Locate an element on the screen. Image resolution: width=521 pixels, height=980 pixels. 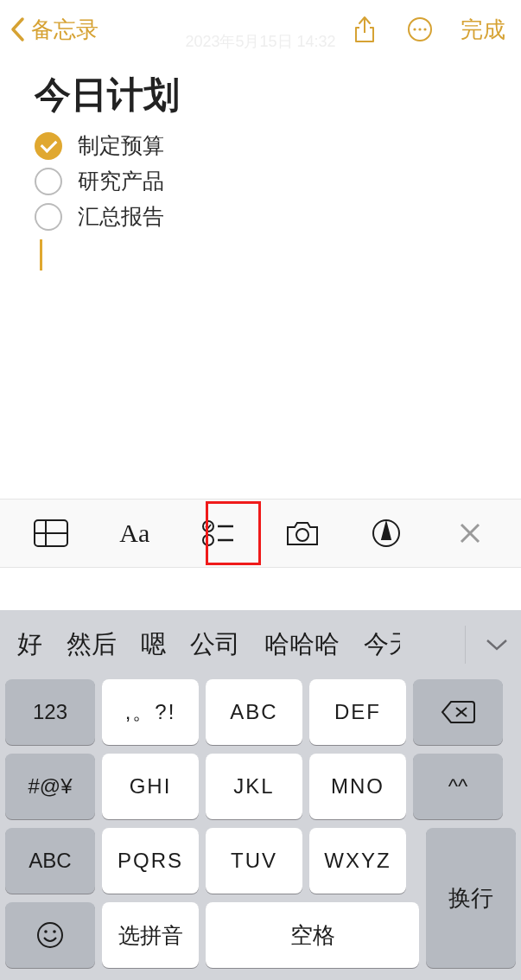
key-punct: ,。?! is located at coordinates (150, 712).